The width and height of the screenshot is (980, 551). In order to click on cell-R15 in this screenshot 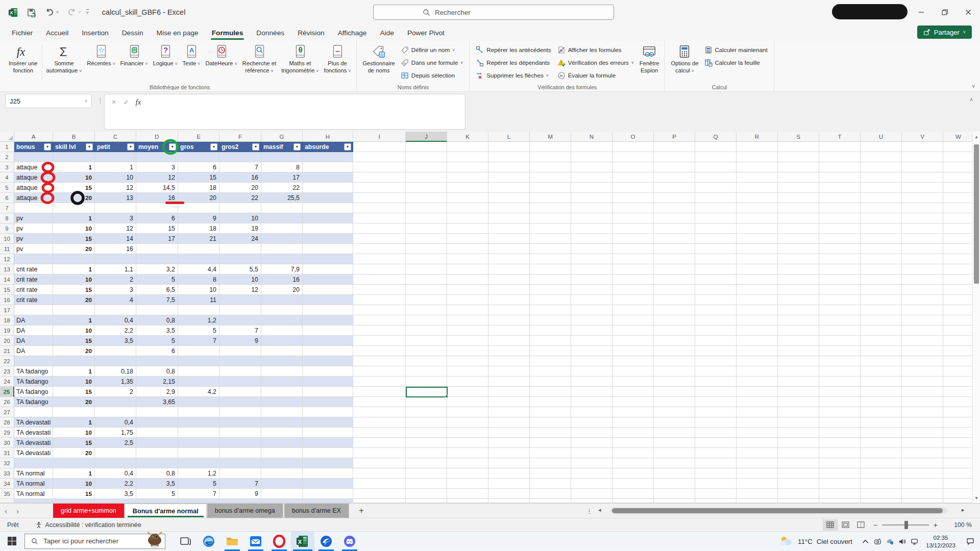, I will do `click(757, 290)`.